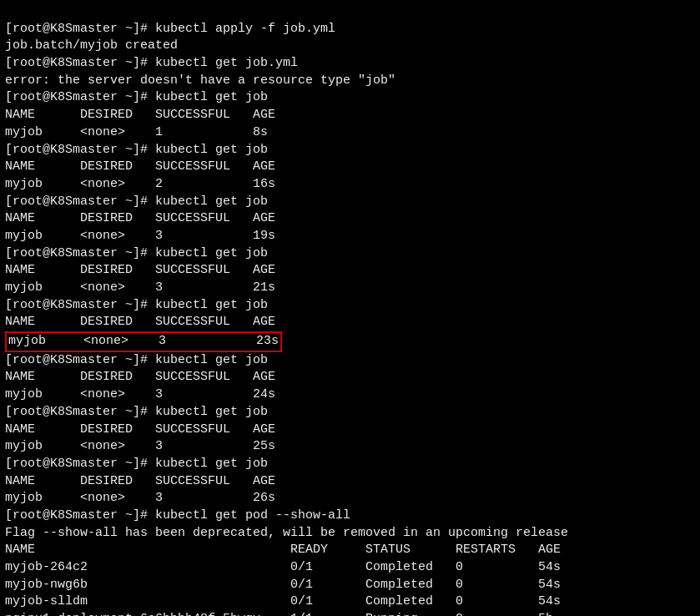 This screenshot has width=700, height=616. What do you see at coordinates (350, 47) in the screenshot?
I see `terminal-line: job.batch/myjob created` at bounding box center [350, 47].